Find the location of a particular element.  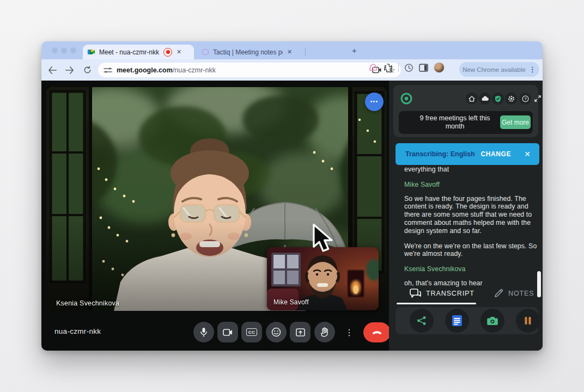

transcript-chat-icon is located at coordinates (415, 293).